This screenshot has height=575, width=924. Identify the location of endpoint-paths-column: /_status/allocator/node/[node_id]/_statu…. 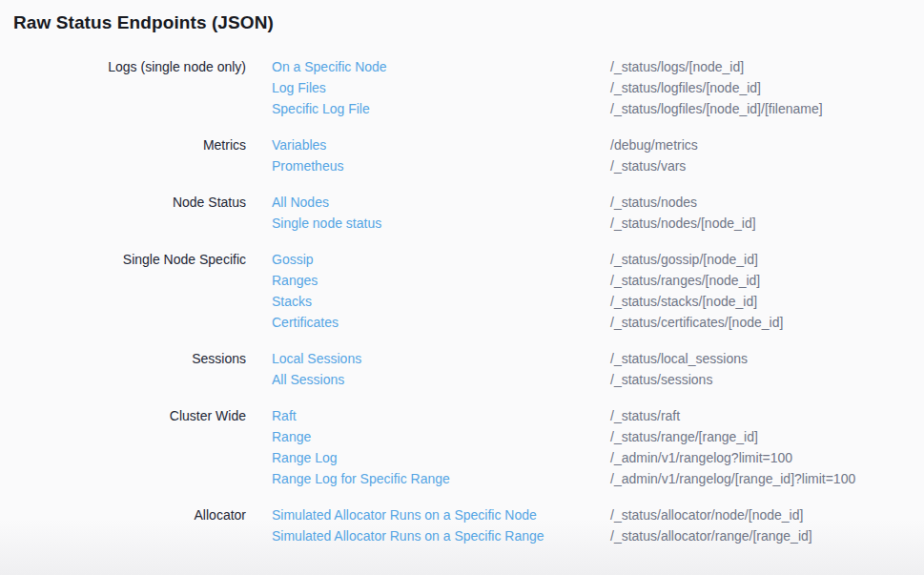
(767, 525).